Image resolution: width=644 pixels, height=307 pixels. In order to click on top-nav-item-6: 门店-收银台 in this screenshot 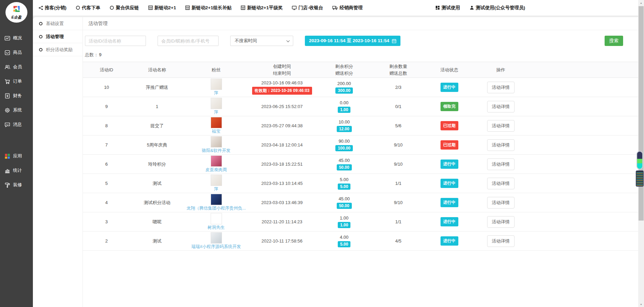, I will do `click(308, 8)`.